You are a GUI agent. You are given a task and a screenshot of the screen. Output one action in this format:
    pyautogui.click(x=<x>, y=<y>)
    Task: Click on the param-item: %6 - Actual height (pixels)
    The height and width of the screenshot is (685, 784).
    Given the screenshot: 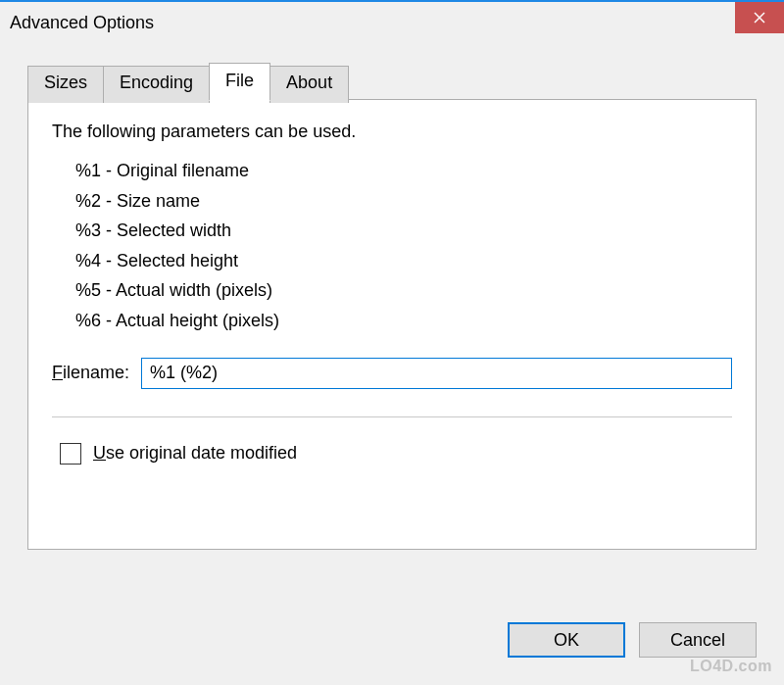 What is the action you would take?
    pyautogui.click(x=404, y=321)
    